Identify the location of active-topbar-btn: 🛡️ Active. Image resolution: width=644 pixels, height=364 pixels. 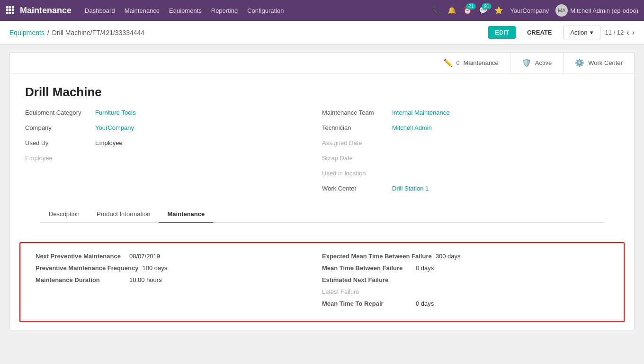
(537, 63).